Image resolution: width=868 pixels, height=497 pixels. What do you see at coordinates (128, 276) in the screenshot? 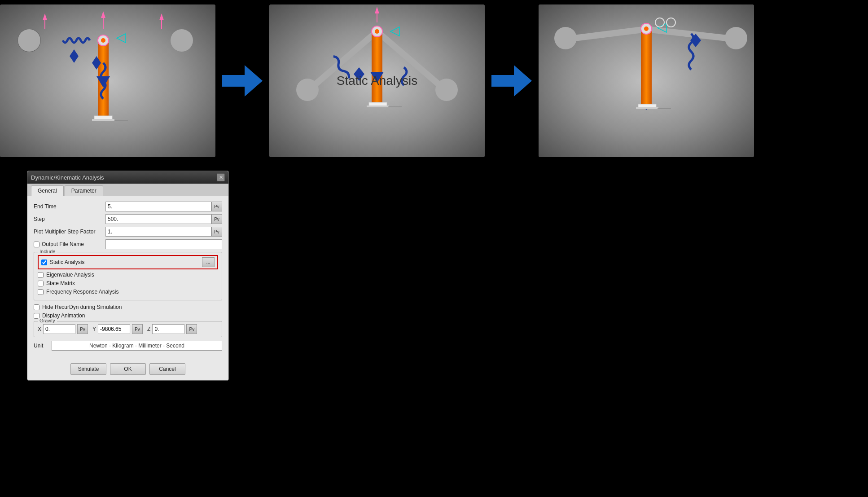
I see `include-section: Include Static Analysis ... Eigenvalue A…` at bounding box center [128, 276].